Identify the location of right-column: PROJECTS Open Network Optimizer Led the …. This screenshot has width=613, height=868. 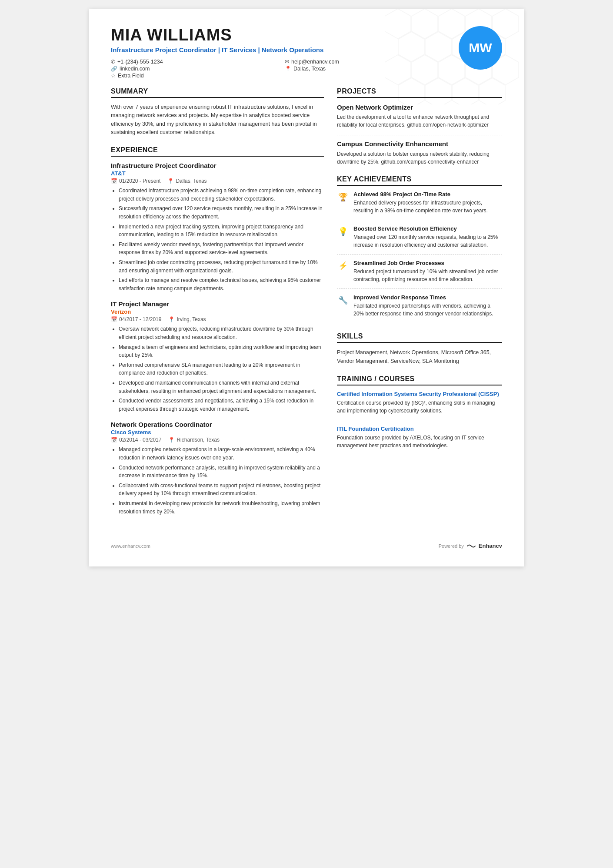
(420, 306).